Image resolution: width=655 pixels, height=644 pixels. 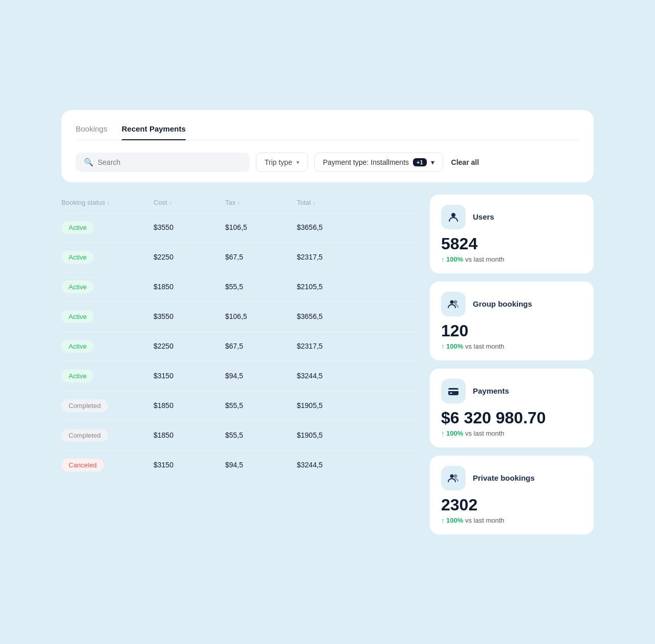 What do you see at coordinates (261, 316) in the screenshot?
I see `cell-tax: $106,5` at bounding box center [261, 316].